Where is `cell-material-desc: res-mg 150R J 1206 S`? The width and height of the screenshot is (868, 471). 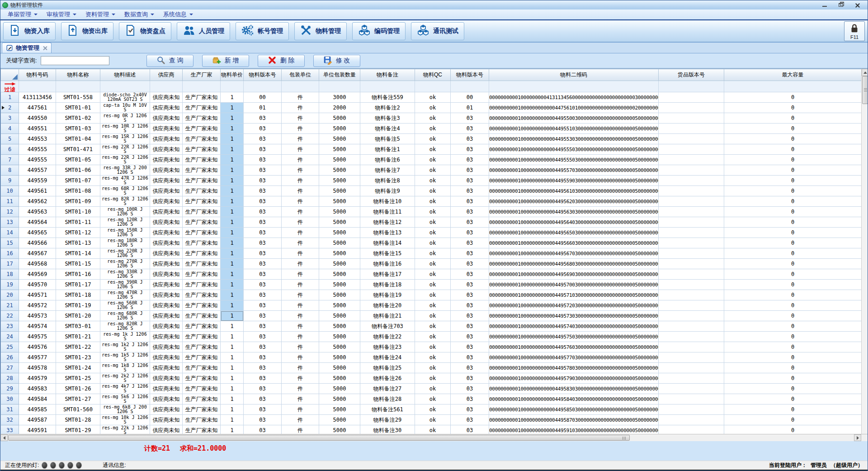
cell-material-desc: res-mg 150R J 1206 S is located at coordinates (125, 233).